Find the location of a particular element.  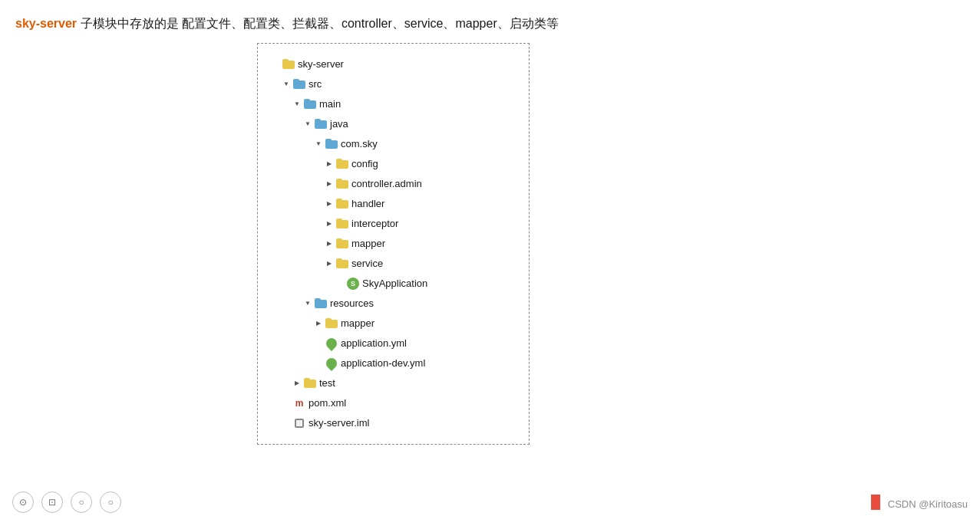

folder-icon-service is located at coordinates (342, 264).